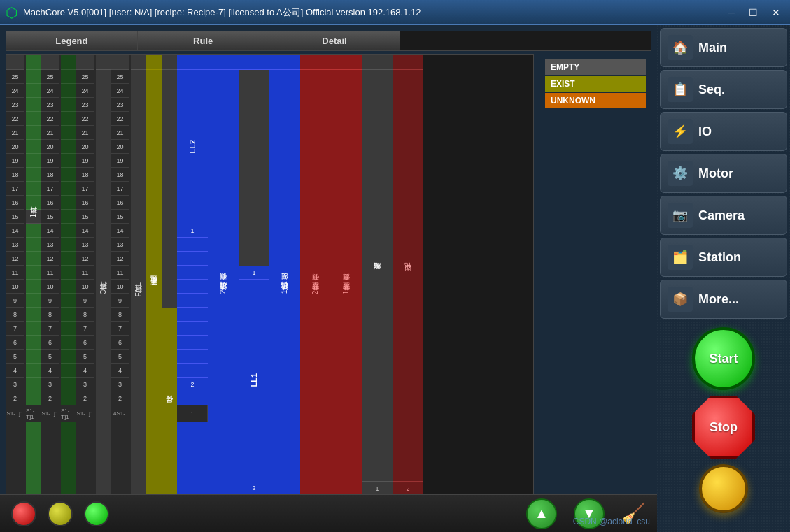 The image size is (790, 532). What do you see at coordinates (346, 290) in the screenshot?
I see `segment-flat1: 共平整1(左侧) 1` at bounding box center [346, 290].